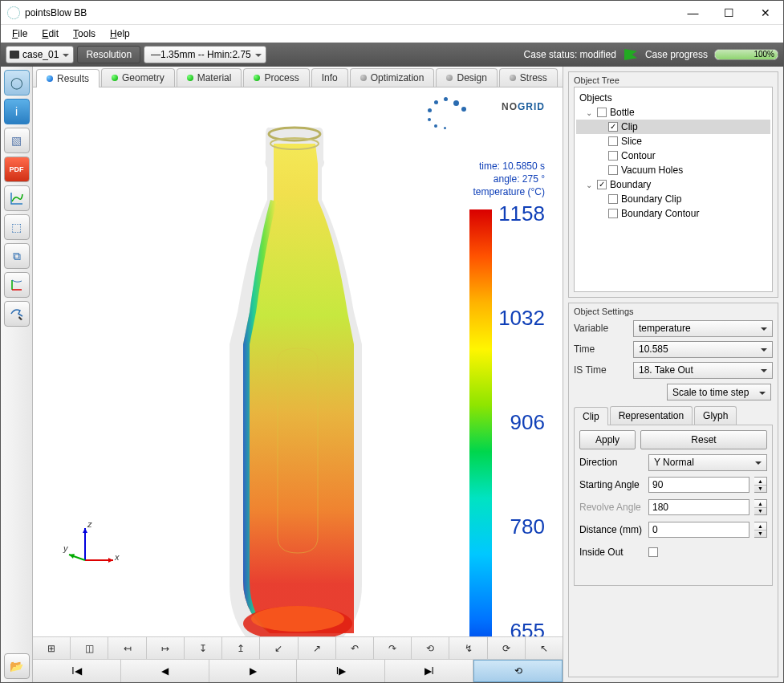 This screenshot has width=784, height=683. I want to click on play-prev: ◀, so click(165, 671).